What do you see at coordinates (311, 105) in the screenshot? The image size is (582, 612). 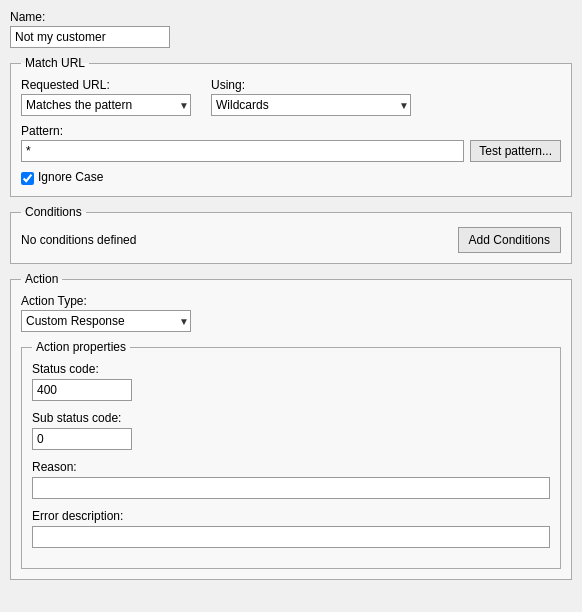 I see `using-select-wrapper: Wildcards Regular Expressions Exact Matc…` at bounding box center [311, 105].